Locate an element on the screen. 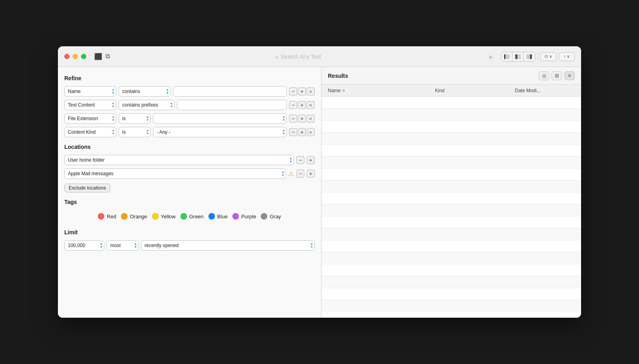  view-grid-btn: ⊞ is located at coordinates (557, 76).